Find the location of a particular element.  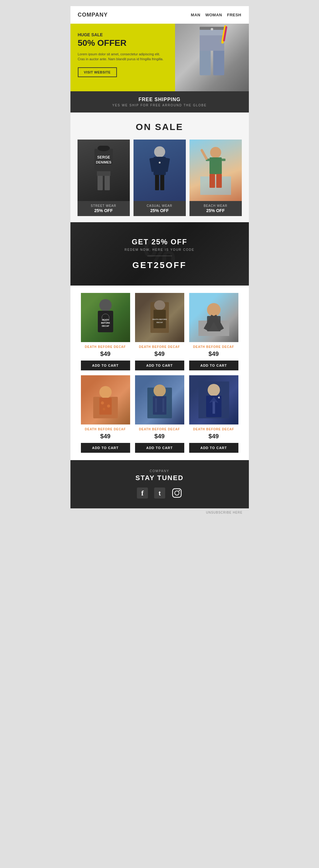

product-price-6: $49 is located at coordinates (214, 436).